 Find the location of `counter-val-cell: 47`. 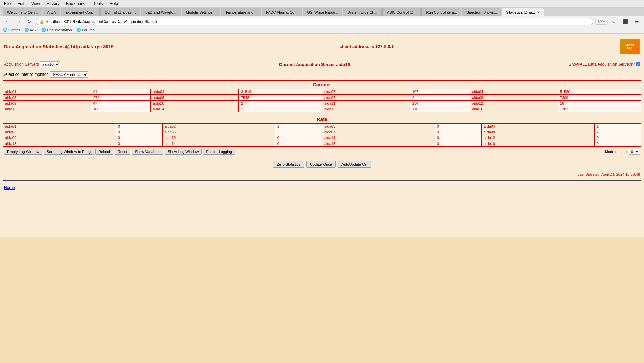

counter-val-cell: 47 is located at coordinates (121, 104).